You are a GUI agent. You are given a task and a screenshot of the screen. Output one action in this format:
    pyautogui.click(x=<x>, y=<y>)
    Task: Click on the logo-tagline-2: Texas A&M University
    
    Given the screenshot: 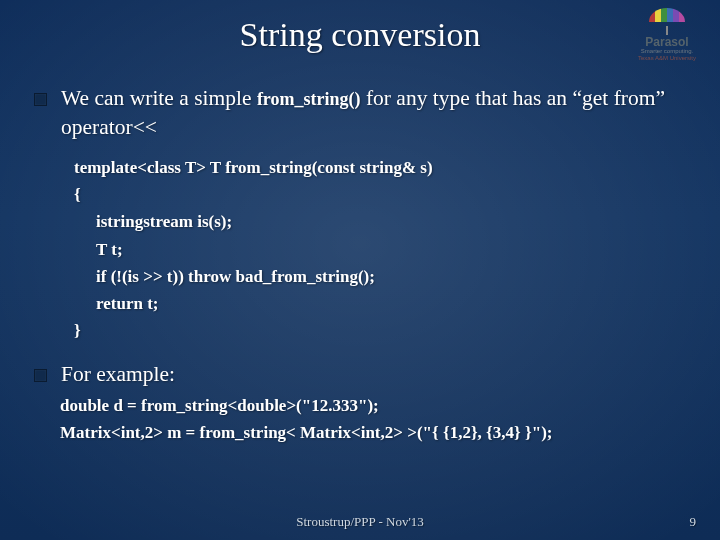 What is the action you would take?
    pyautogui.click(x=667, y=58)
    